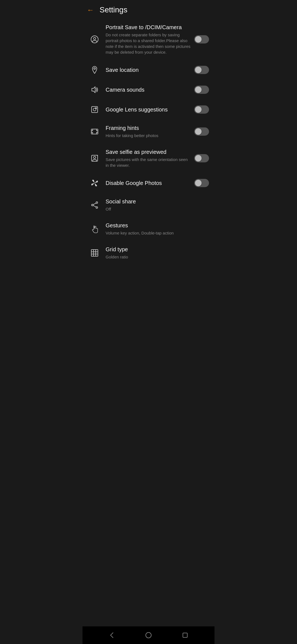 The image size is (297, 644). I want to click on social-share-title: Social share, so click(157, 201).